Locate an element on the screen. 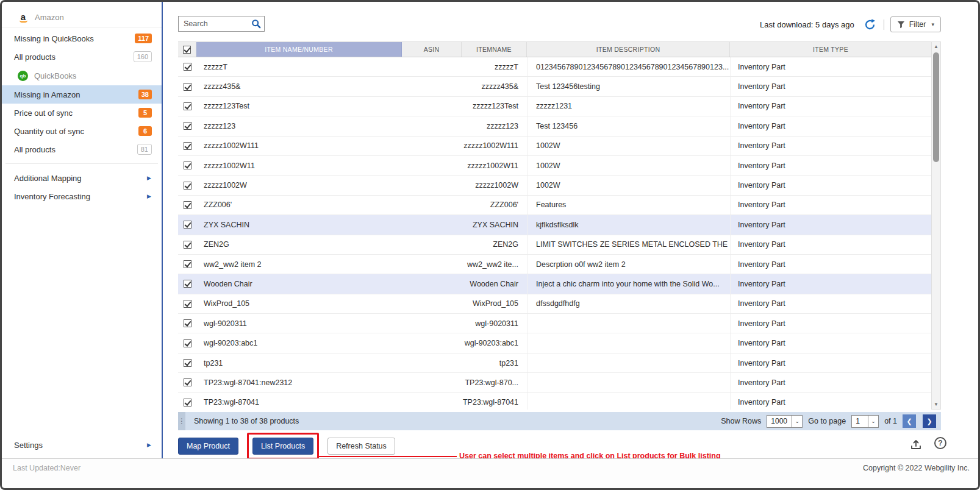 This screenshot has height=490, width=980. column-header-description: ITEM DESCRIPTION is located at coordinates (628, 49).